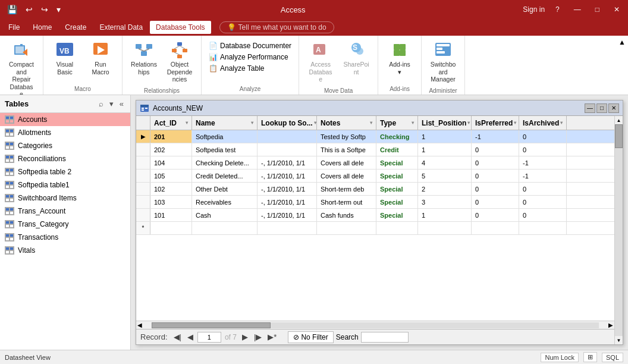 This screenshot has width=628, height=364. What do you see at coordinates (534, 10) in the screenshot?
I see `sign-in-button: Sign in` at bounding box center [534, 10].